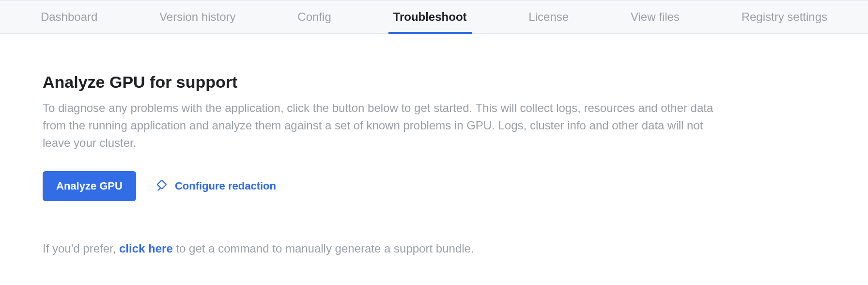  I want to click on tab-config: Config, so click(314, 17).